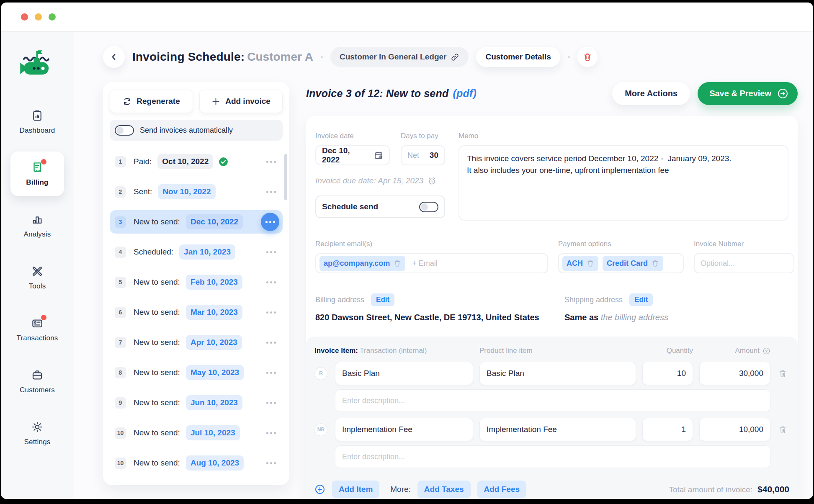 This screenshot has width=814, height=504. I want to click on list-scrollbar-thumb, so click(286, 177).